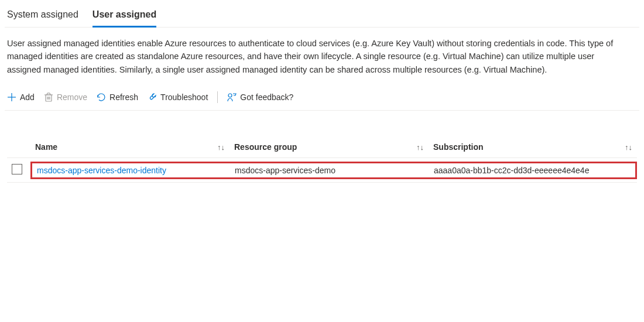  What do you see at coordinates (322, 148) in the screenshot?
I see `table-header-row: Name ↑↓ Resource group ↑↓ Subscription ↑…` at bounding box center [322, 148].